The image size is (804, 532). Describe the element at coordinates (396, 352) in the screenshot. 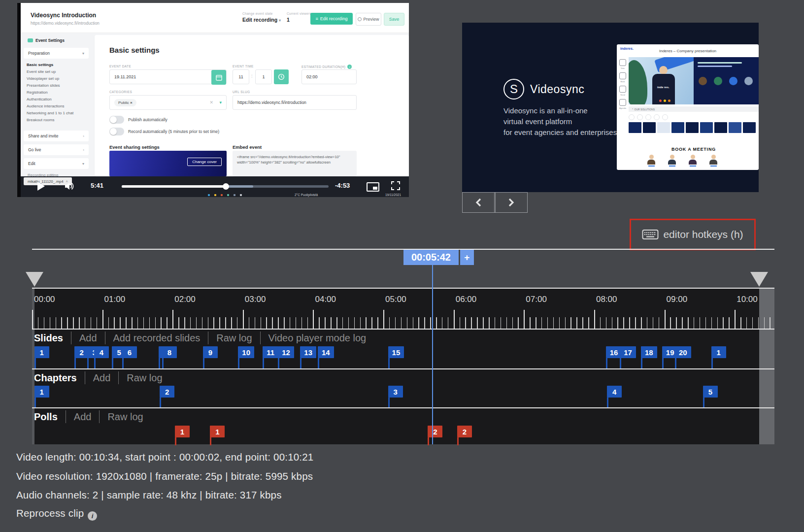

I see `slide-marker: 15` at that location.